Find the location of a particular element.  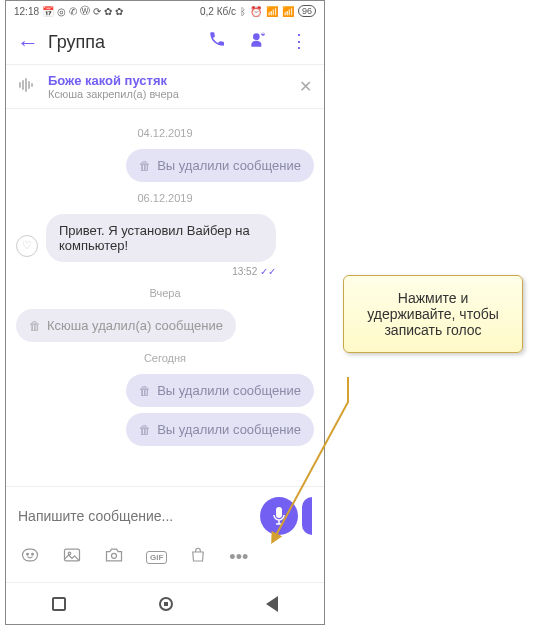

message-input-bar: GIF ••• is located at coordinates (165, 534).